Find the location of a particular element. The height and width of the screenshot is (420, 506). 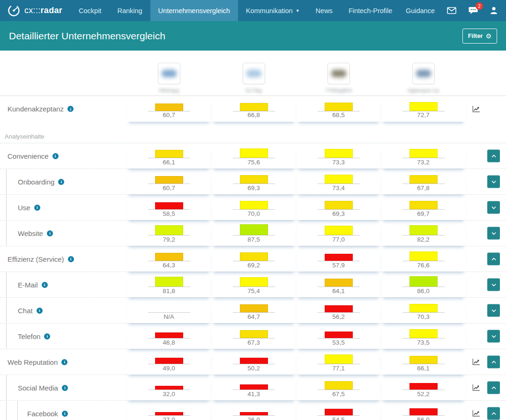

row-label-cell: Effizienz (Service)i is located at coordinates (63, 259).